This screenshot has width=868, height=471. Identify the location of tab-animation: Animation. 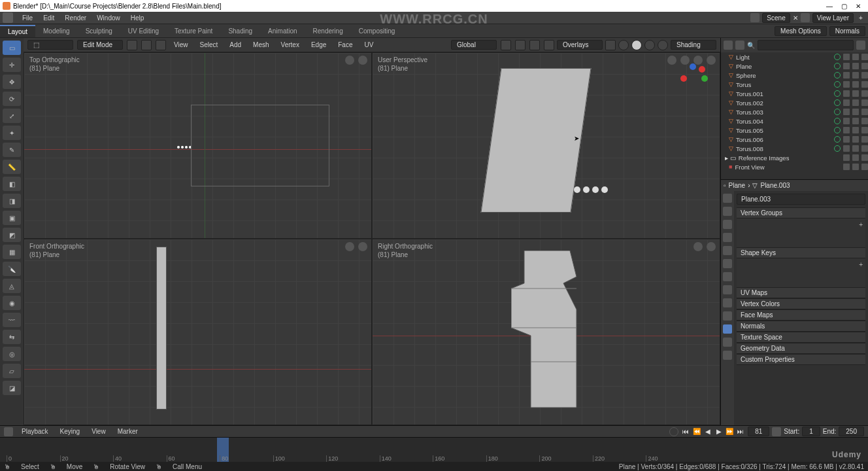
(282, 31).